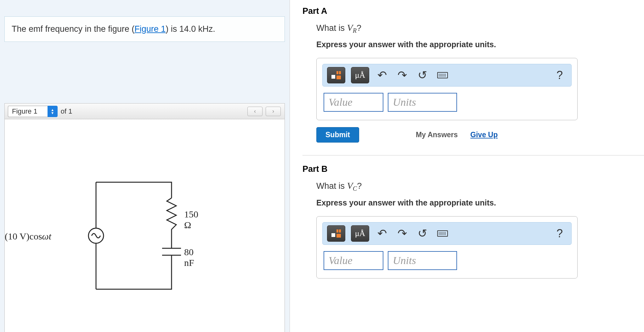  I want to click on divider, so click(473, 155).